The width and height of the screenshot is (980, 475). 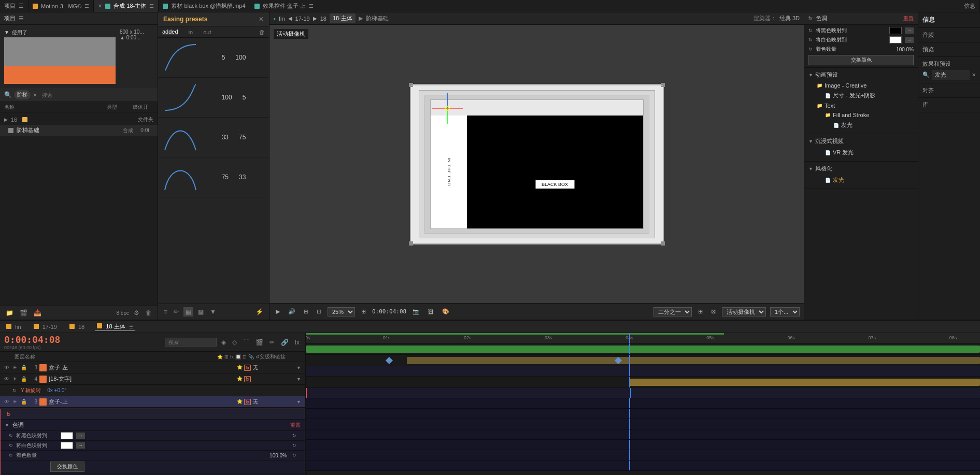 What do you see at coordinates (67, 445) in the screenshot?
I see `fx-white-swatch` at bounding box center [67, 445].